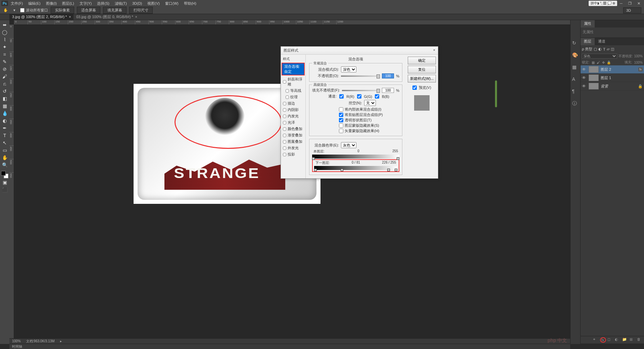  Describe the element at coordinates (313, 159) in the screenshot. I see `gradient-handle-black` at that location.